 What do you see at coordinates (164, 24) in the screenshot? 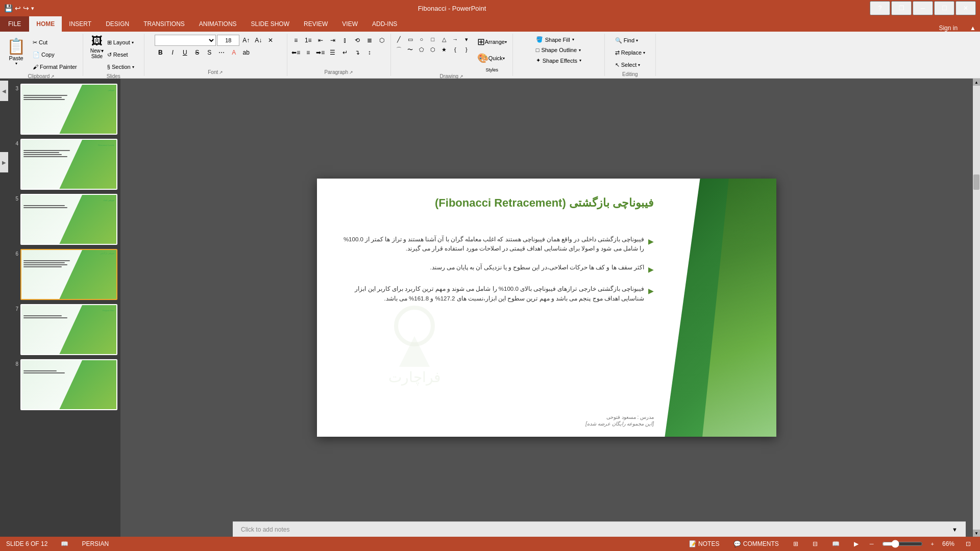
I see `tab-transitions: TRANSITIONS` at bounding box center [164, 24].